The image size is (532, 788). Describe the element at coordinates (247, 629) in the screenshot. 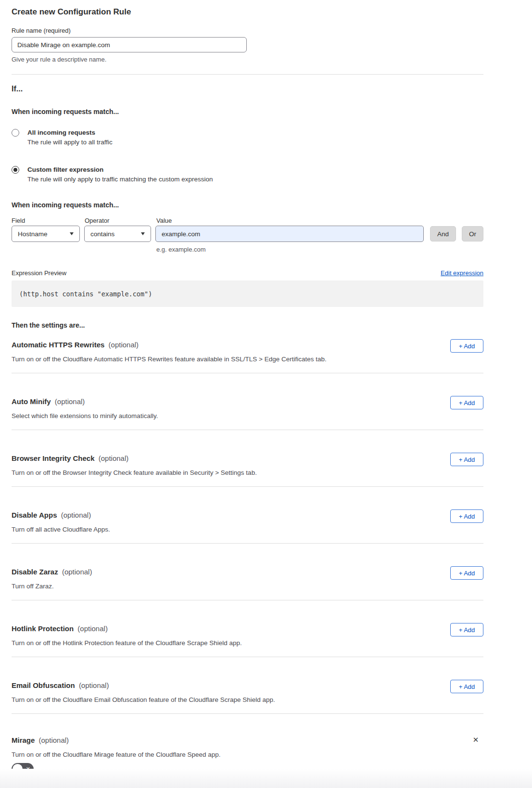

I see `setting-title: Hotlink Protection (optional)` at that location.